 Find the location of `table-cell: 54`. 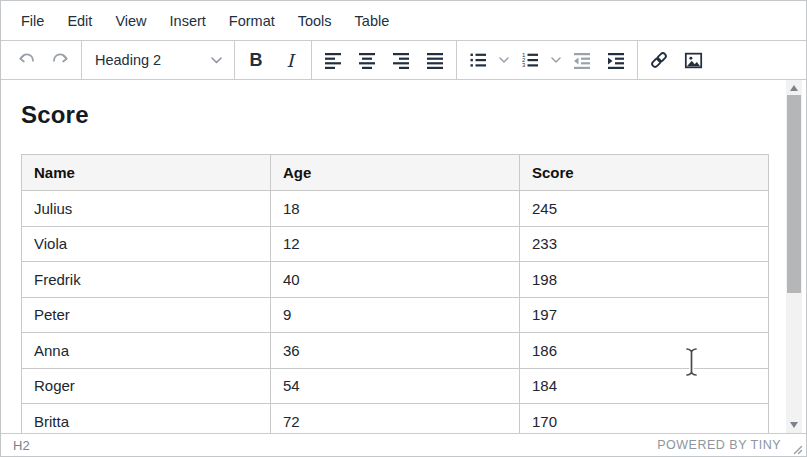

table-cell: 54 is located at coordinates (396, 386).